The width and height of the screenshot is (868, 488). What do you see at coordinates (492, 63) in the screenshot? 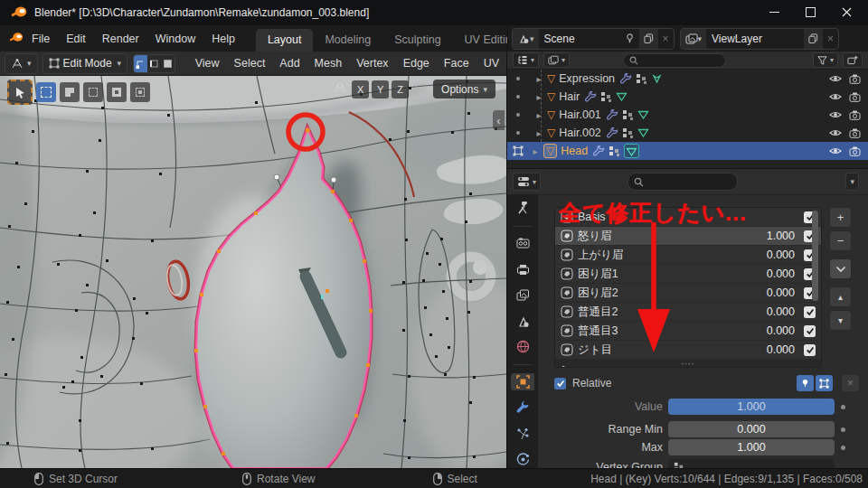
I see `menu-uv: UV` at bounding box center [492, 63].